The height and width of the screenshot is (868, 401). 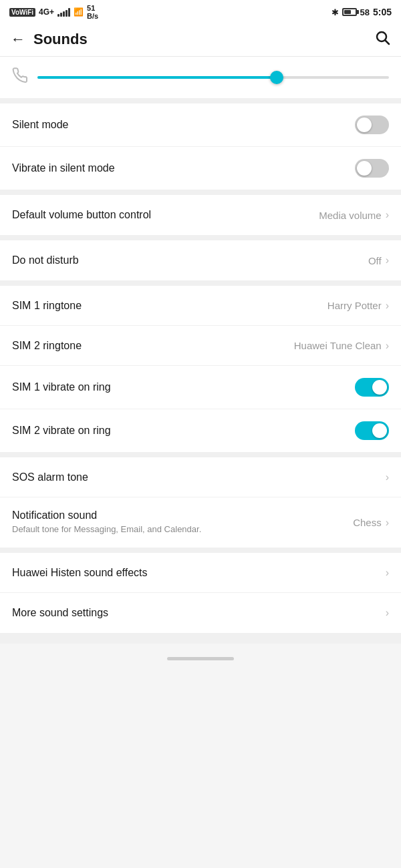 I want to click on notification-sound-value: Chess ›, so click(x=371, y=523).